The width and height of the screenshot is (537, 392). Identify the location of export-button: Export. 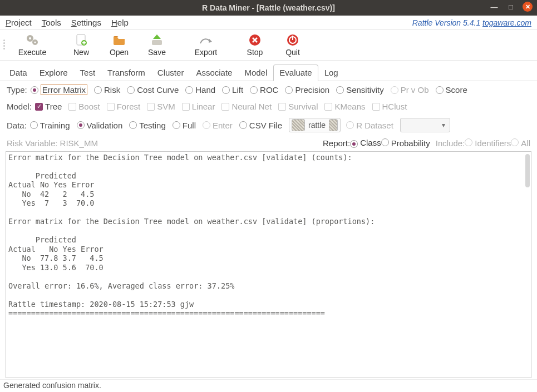
(206, 44).